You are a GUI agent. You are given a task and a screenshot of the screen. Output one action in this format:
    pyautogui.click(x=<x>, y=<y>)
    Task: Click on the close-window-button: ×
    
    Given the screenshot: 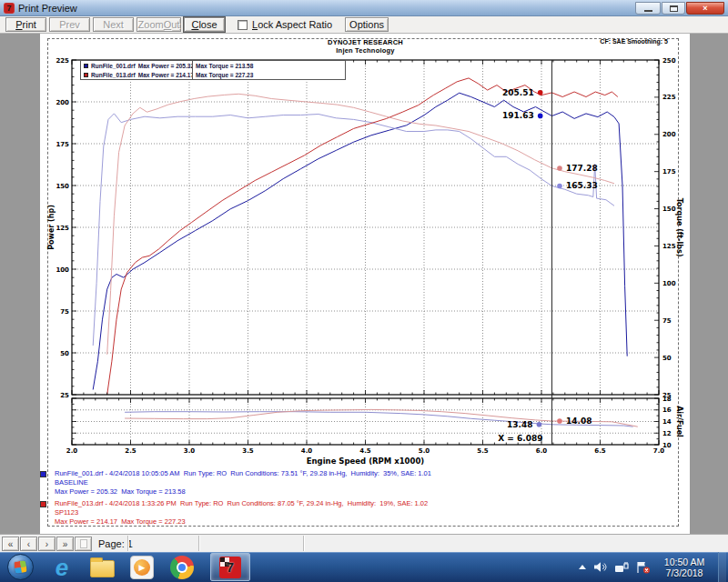 What is the action you would take?
    pyautogui.click(x=705, y=8)
    